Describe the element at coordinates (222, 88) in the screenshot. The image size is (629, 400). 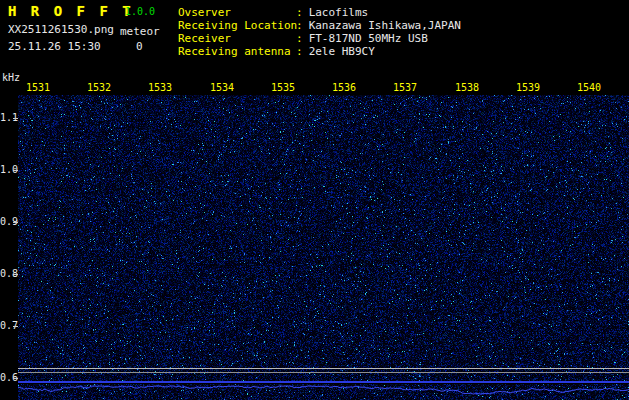
I see `x-tick-label: 1534` at that location.